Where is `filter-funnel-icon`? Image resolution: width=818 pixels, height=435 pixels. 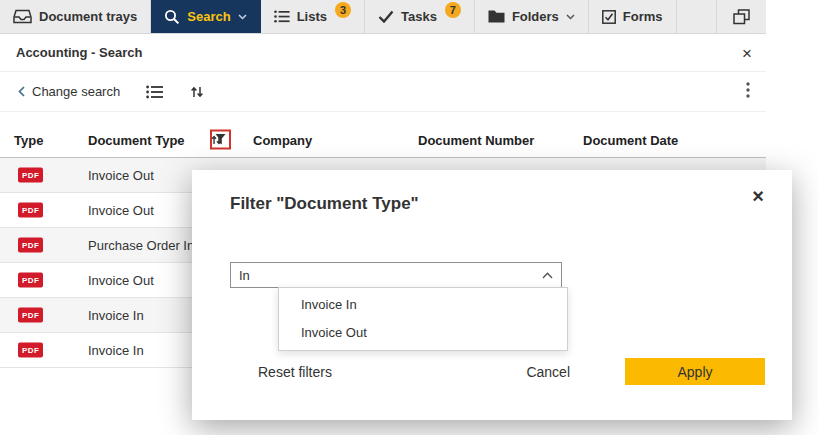 filter-funnel-icon is located at coordinates (220, 140).